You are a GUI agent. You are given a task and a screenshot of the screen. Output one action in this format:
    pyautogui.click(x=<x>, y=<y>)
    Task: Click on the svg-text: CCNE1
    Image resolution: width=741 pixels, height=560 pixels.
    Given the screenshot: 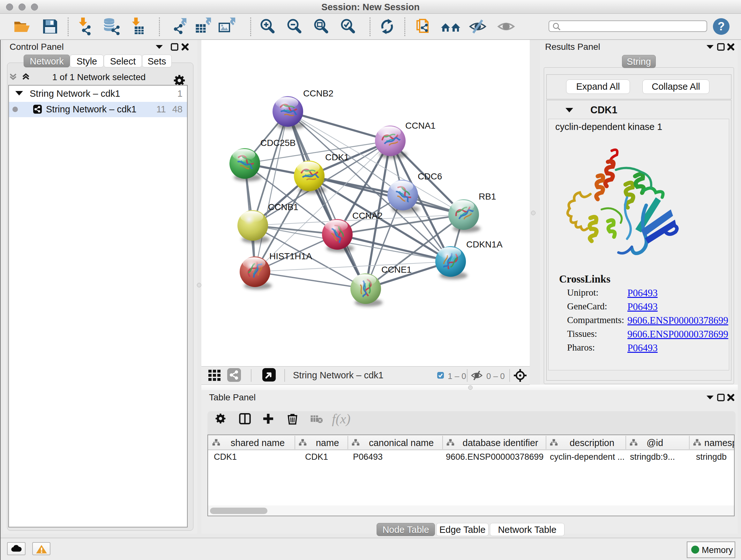 What is the action you would take?
    pyautogui.click(x=397, y=269)
    